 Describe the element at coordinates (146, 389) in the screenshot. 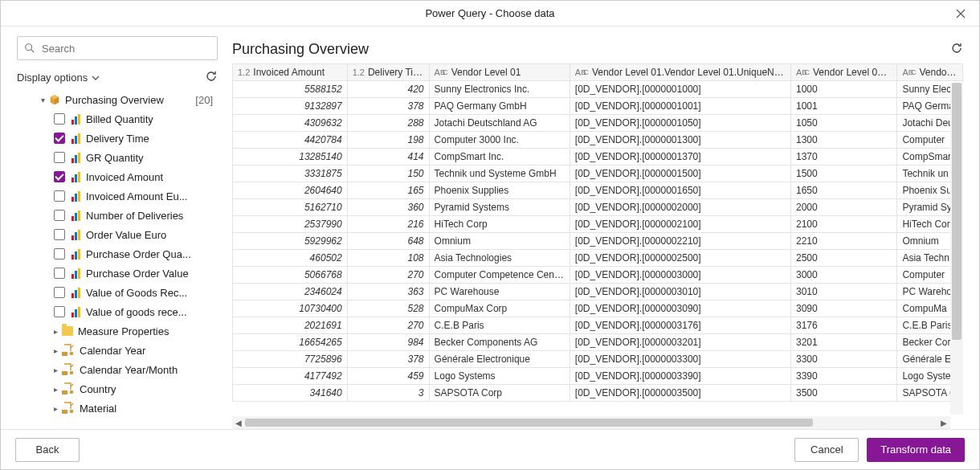

I see `tree-dimension-label: Country` at that location.